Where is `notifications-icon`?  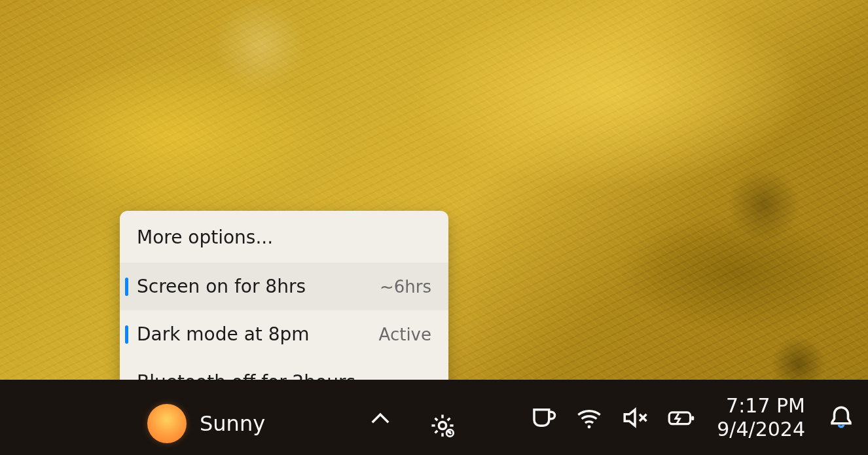 notifications-icon is located at coordinates (841, 418).